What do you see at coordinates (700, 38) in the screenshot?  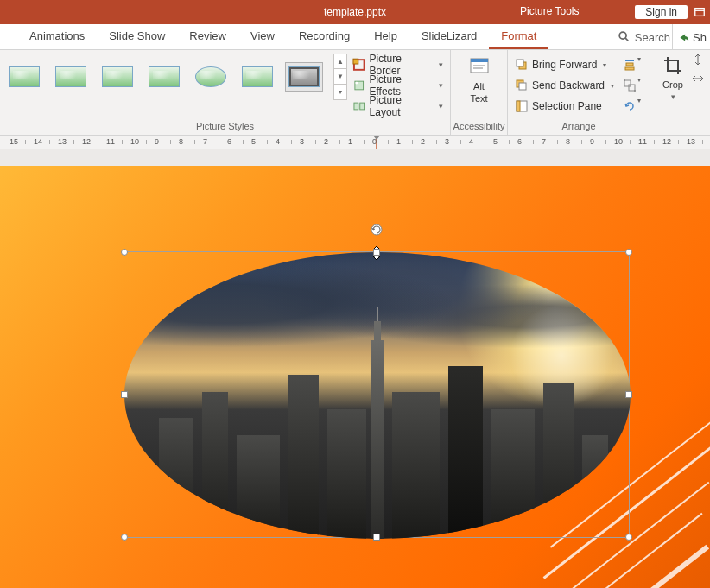 I see `share-label: Sh` at bounding box center [700, 38].